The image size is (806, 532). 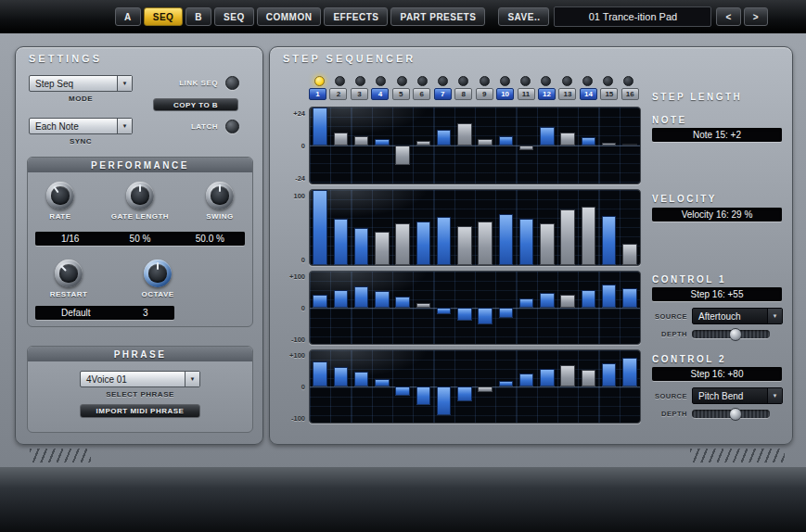 I want to click on control2-source-select: Pitch Bend ▼, so click(x=737, y=396).